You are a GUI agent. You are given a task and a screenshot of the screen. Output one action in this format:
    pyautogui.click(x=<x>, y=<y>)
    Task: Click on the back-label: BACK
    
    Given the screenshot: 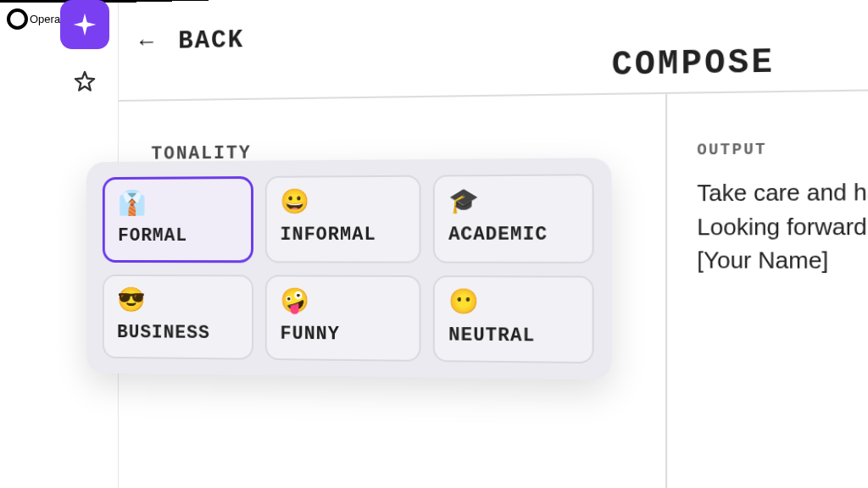 What is the action you would take?
    pyautogui.click(x=211, y=41)
    